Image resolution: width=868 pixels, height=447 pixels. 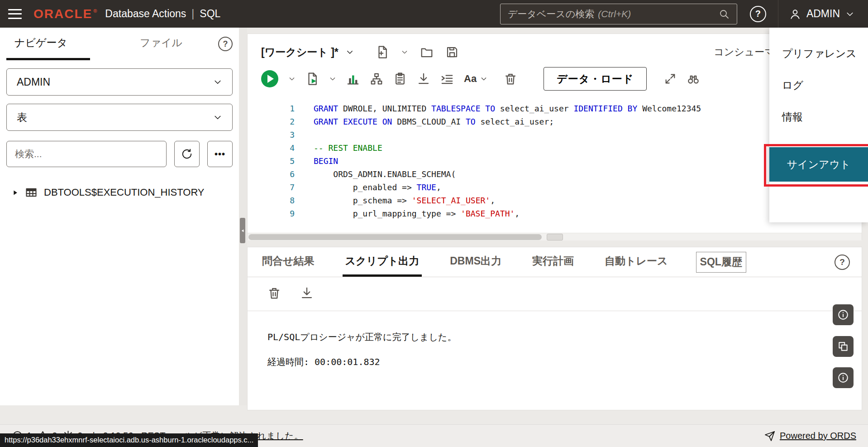 What do you see at coordinates (271, 121) in the screenshot?
I see `line-number: 2` at bounding box center [271, 121].